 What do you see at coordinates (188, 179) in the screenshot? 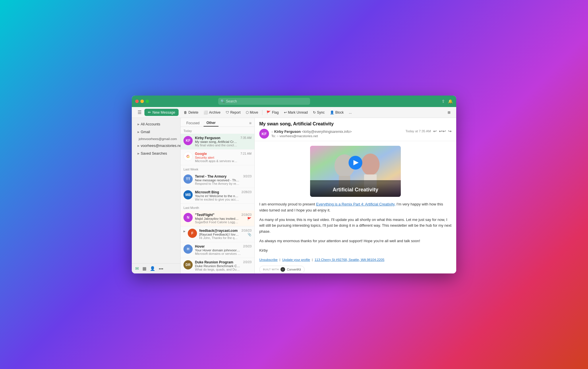
I see `avatar-terrel: TT` at bounding box center [188, 179].